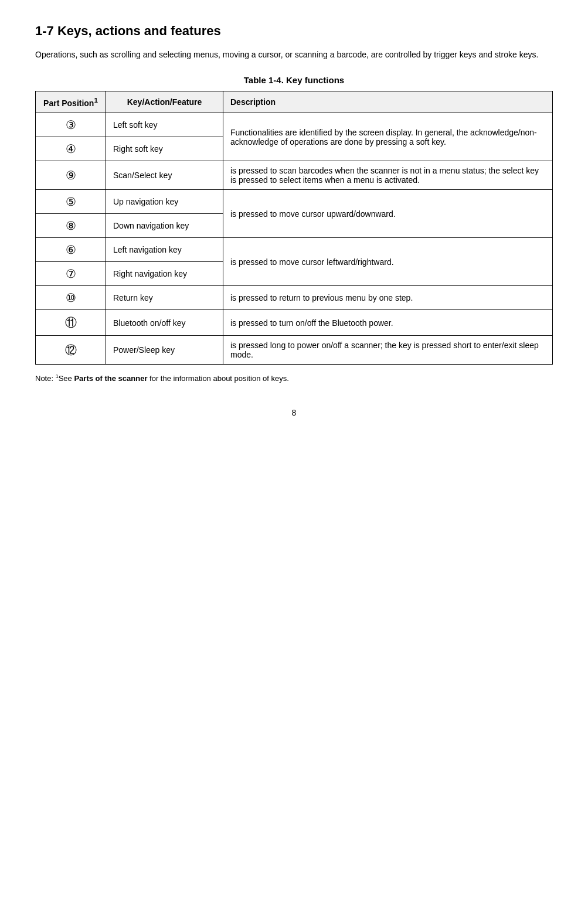 The image size is (588, 915). I want to click on note-paragraph: Note: 1See Parts of the scanner for the …, so click(294, 379).